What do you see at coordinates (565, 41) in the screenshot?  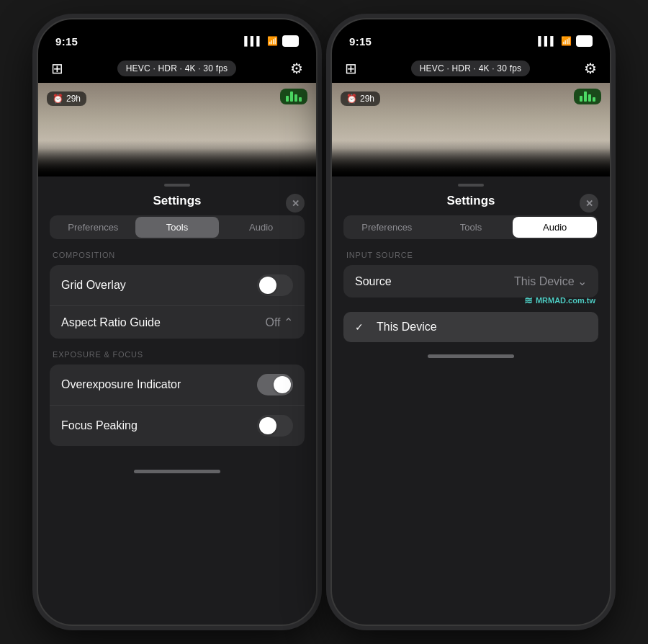 I see `status-icons-right: ▌▌▌ 📶 64` at bounding box center [565, 41].